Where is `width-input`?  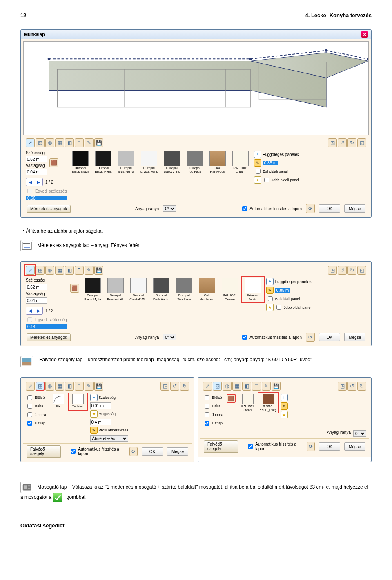
width-input is located at coordinates (36, 287).